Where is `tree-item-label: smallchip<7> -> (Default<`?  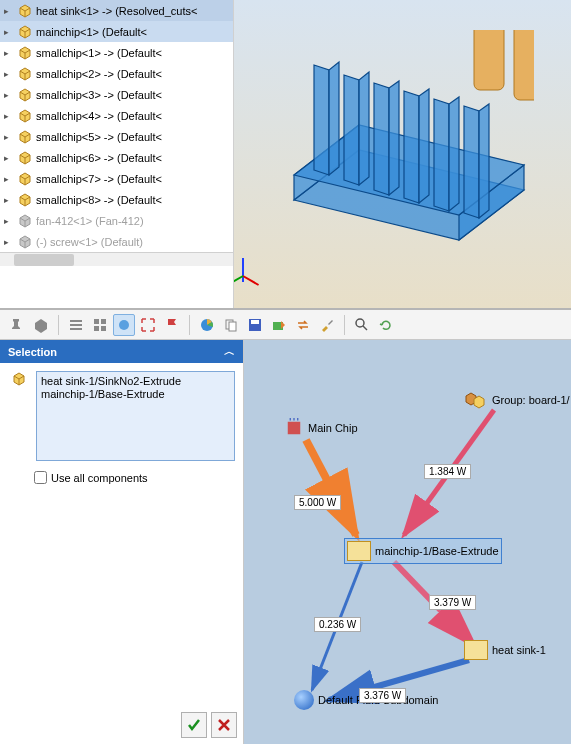
tree-item-label: smallchip<7> -> (Default< is located at coordinates (99, 179).